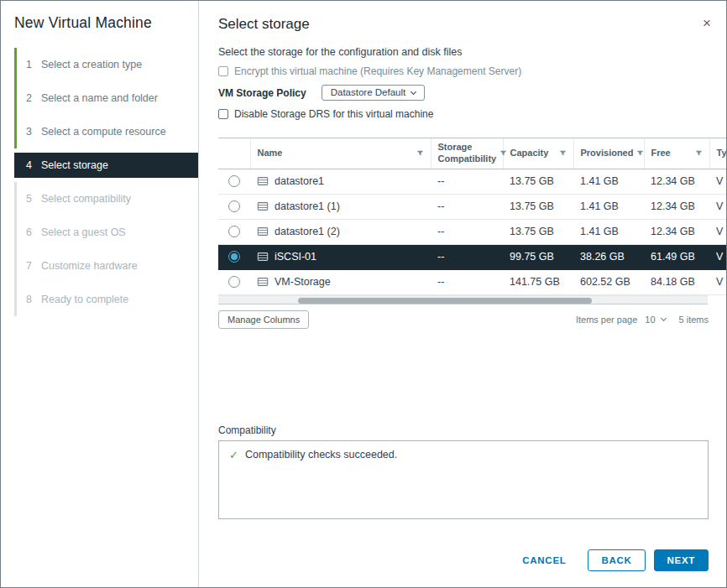  I want to click on radio-column-header, so click(234, 154).